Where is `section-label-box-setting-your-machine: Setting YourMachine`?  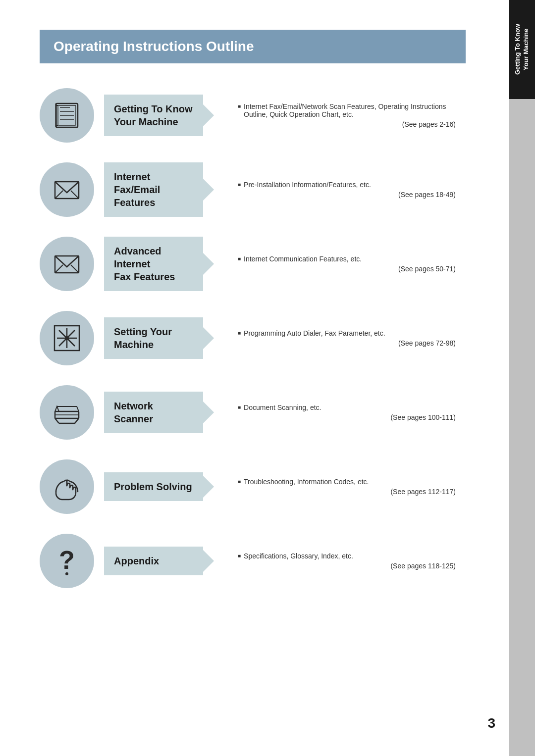 section-label-box-setting-your-machine: Setting YourMachine is located at coordinates (154, 338).